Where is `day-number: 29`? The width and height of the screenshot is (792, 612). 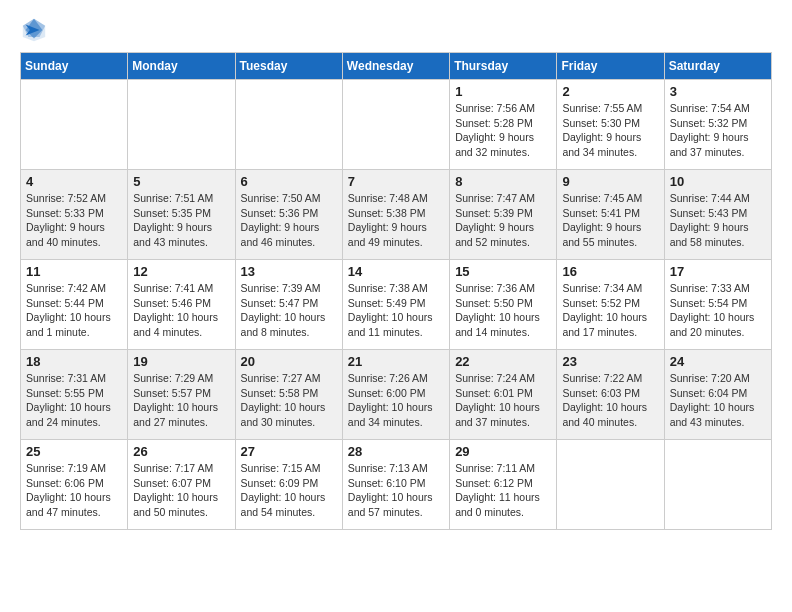
day-number: 29 is located at coordinates (503, 452).